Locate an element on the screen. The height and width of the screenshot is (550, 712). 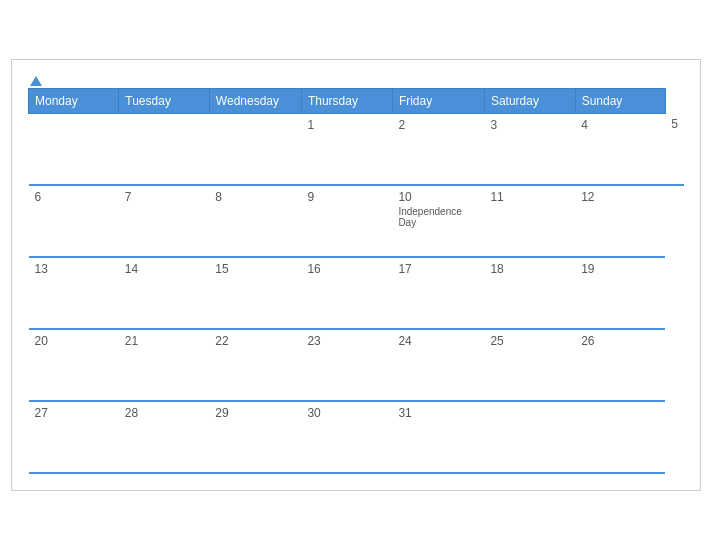
day-number: 28 is located at coordinates (164, 413).